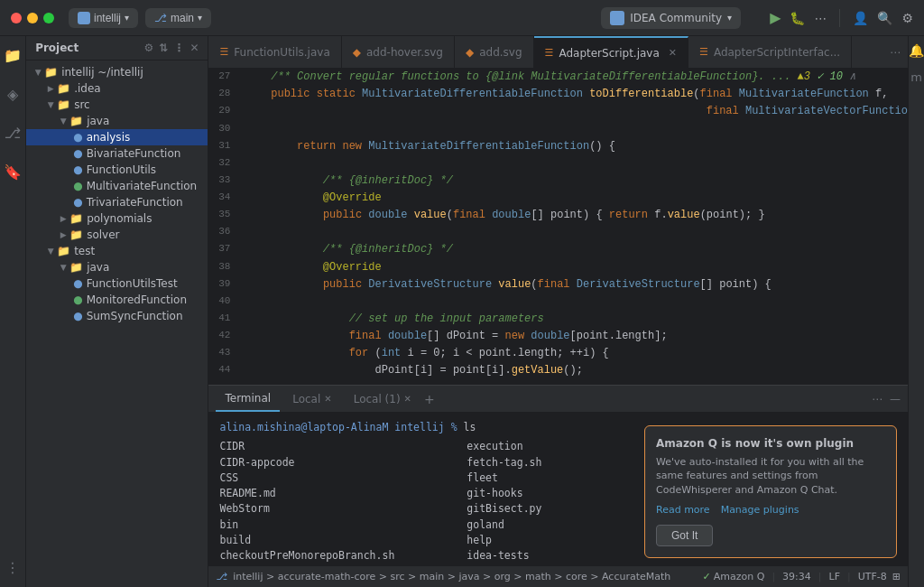 This screenshot has height=587, width=924. What do you see at coordinates (179, 48) in the screenshot?
I see `sidebar-gear-icon: ⋮` at bounding box center [179, 48].